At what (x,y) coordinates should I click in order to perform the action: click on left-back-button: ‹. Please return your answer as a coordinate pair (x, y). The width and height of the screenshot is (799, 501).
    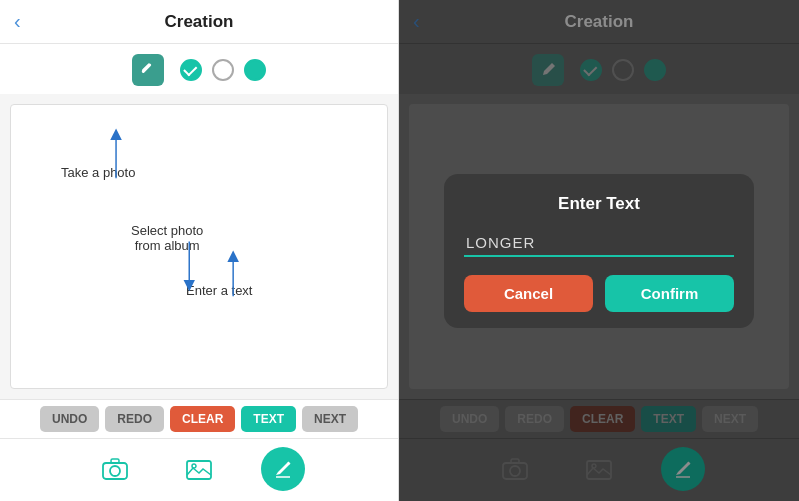
    Looking at the image, I should click on (18, 22).